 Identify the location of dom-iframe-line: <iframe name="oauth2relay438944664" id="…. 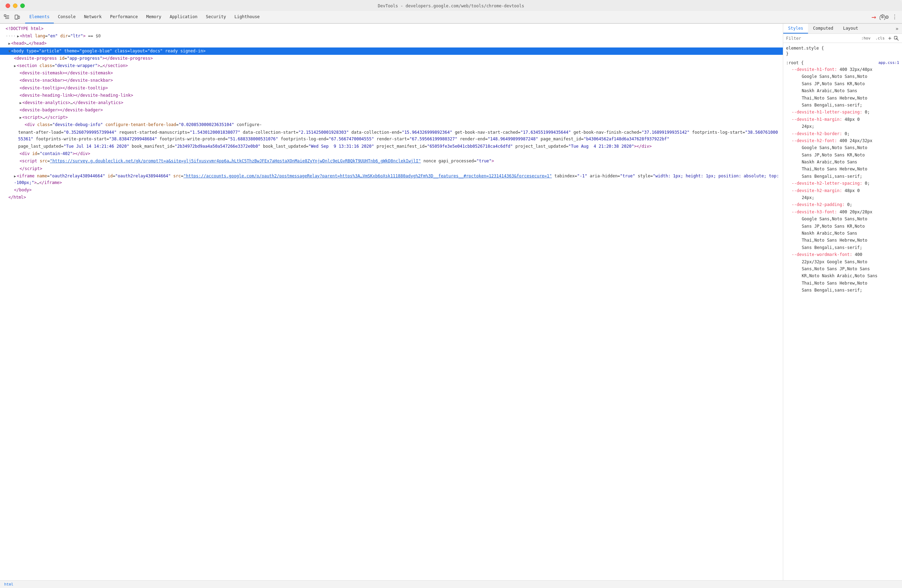
(391, 180).